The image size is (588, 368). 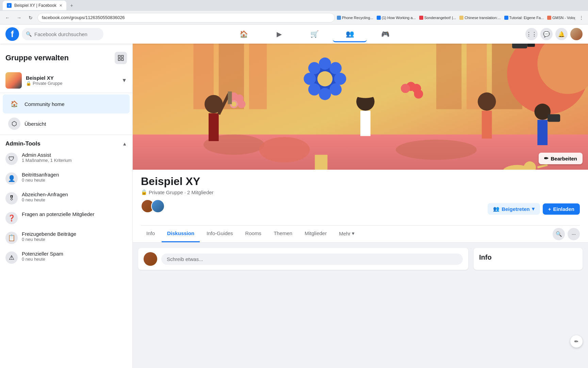 I want to click on joined-button: 👥 Beigetreten ▾, so click(x=514, y=209).